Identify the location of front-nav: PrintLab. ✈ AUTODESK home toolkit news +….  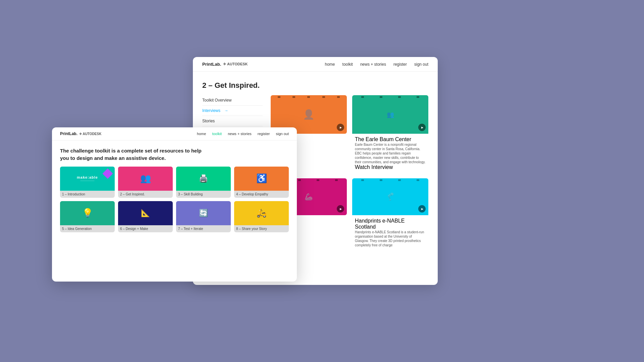
(174, 134).